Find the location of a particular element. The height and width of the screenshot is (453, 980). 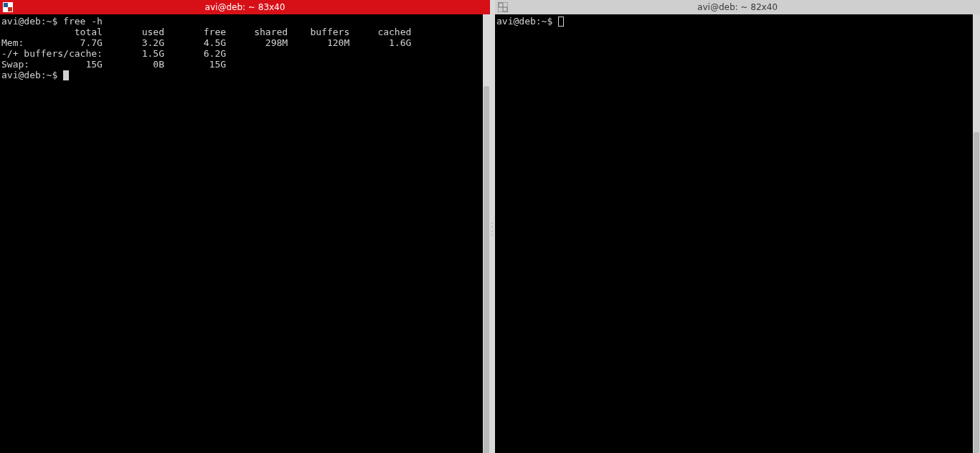

scrollbar-thumb-right is located at coordinates (976, 293).